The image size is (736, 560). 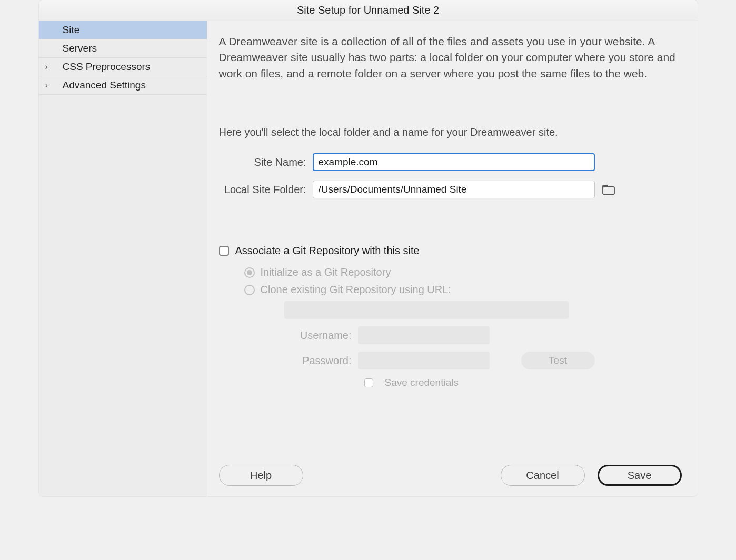 What do you see at coordinates (451, 470) in the screenshot?
I see `dialog-footer: Help Cancel Save` at bounding box center [451, 470].